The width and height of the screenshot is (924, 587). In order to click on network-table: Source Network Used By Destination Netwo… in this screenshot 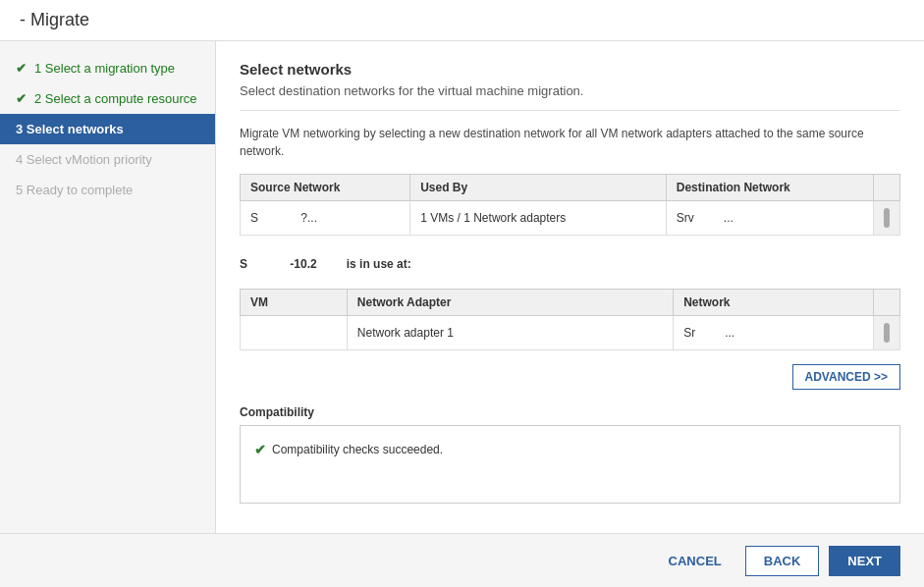, I will do `click(570, 204)`.